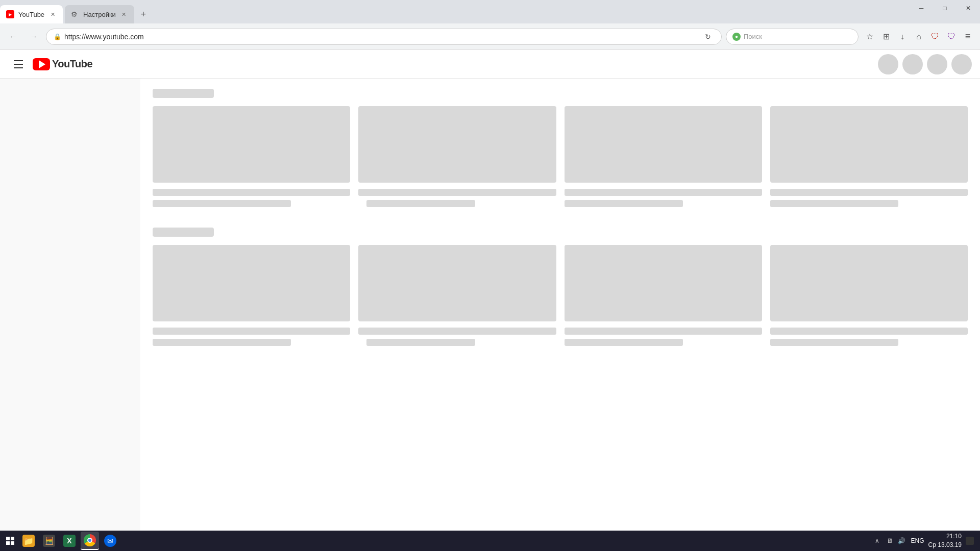 This screenshot has height=551, width=980. I want to click on reload-button: ↻, so click(708, 37).